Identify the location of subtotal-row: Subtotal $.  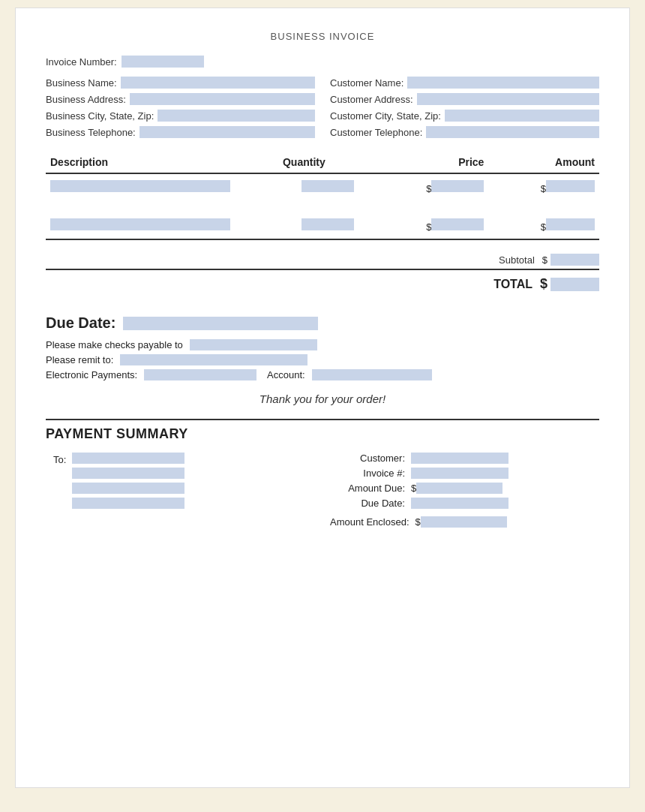
(322, 258).